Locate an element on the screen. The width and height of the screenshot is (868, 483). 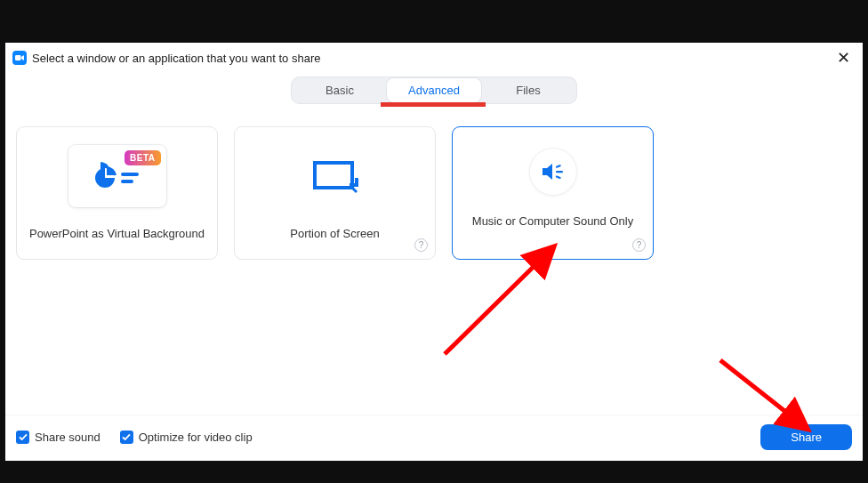
beta-badge: BETA is located at coordinates (142, 158).